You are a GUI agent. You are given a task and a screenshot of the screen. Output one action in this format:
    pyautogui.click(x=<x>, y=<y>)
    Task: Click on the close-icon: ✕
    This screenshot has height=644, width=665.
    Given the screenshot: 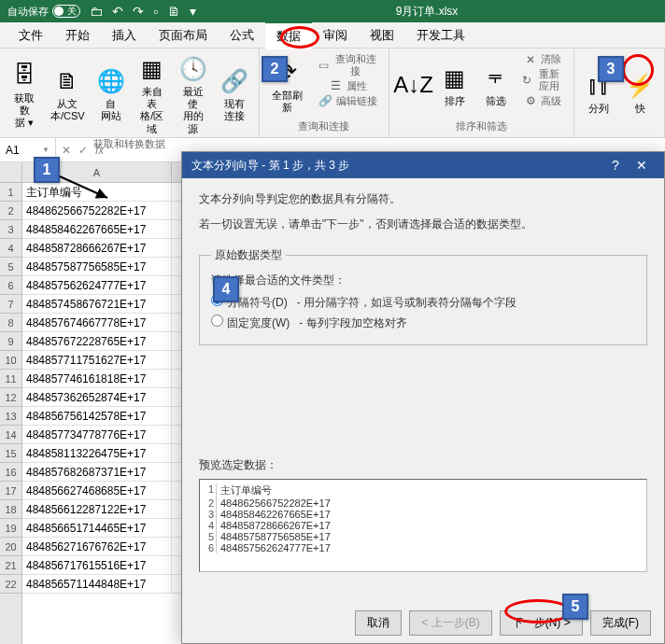 What is the action you would take?
    pyautogui.click(x=642, y=165)
    